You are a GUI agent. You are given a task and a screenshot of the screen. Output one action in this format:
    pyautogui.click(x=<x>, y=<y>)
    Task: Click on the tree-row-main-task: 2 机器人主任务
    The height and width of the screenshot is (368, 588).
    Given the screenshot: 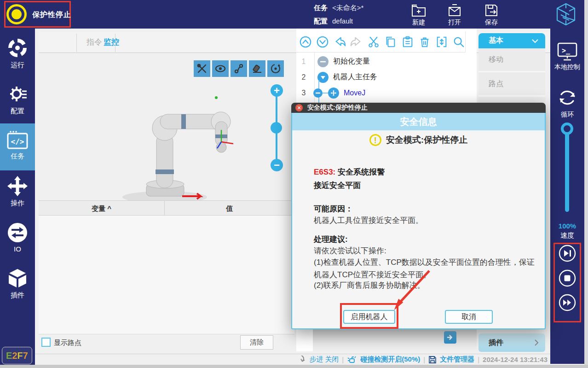 What is the action you would take?
    pyautogui.click(x=386, y=77)
    